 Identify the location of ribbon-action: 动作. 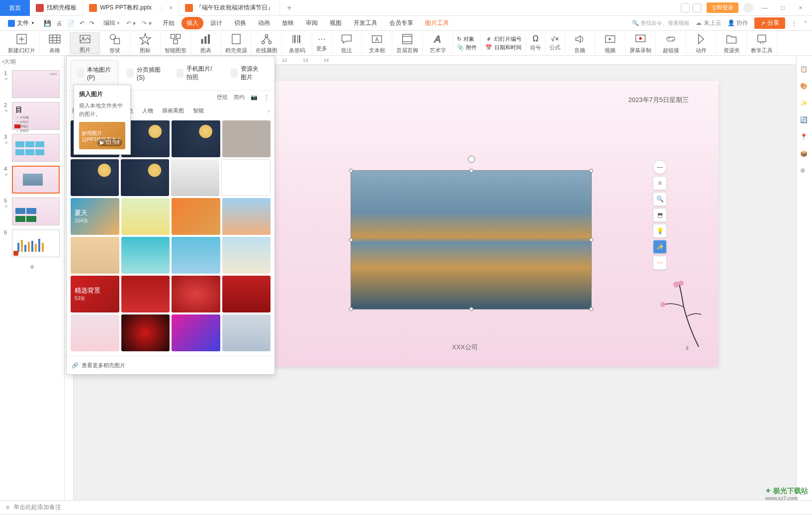
(701, 43).